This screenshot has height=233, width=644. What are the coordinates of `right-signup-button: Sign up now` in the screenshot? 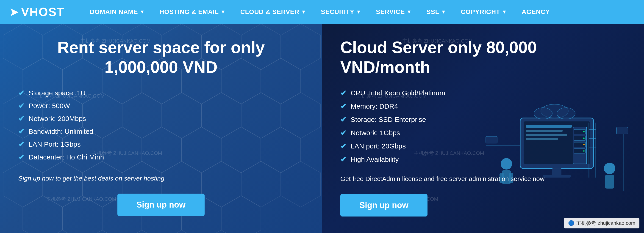 It's located at (384, 205).